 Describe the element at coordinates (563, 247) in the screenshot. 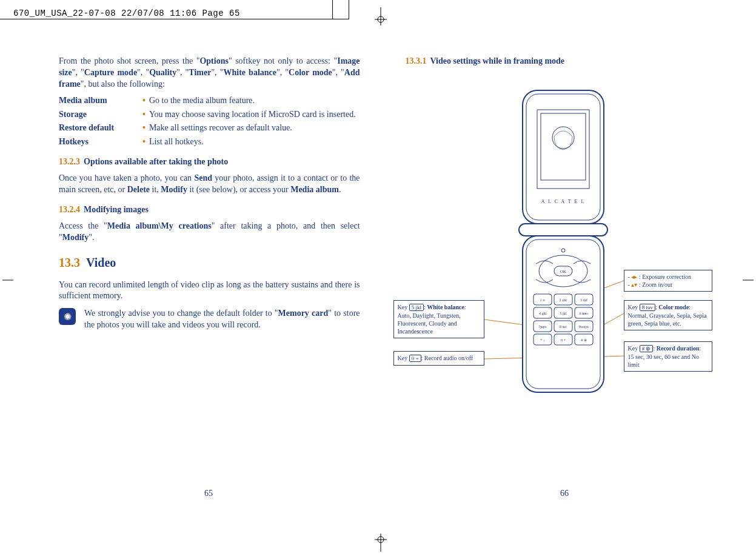

I see `phone-icon: A L C A T E L OK 1 ∞ 2 abc` at that location.